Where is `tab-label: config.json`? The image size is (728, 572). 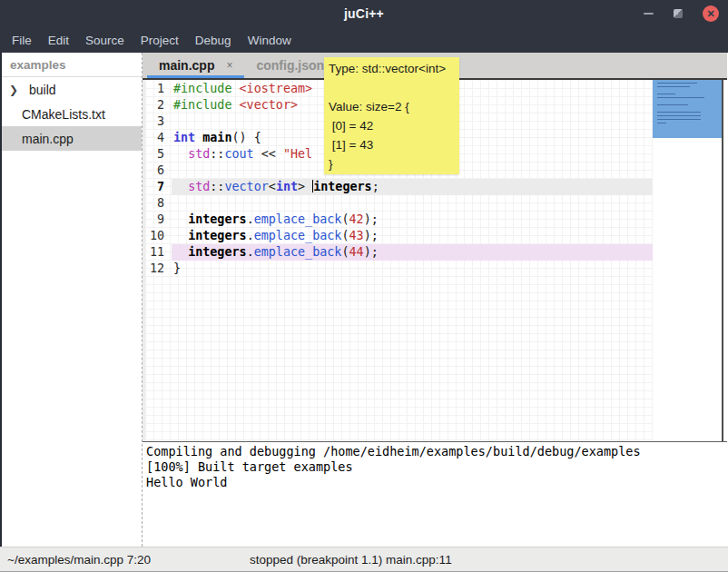 tab-label: config.json is located at coordinates (290, 65).